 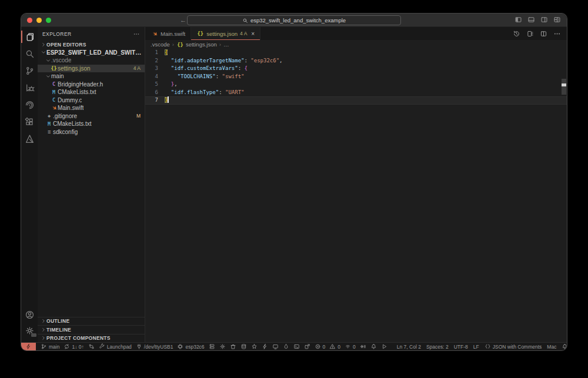 What do you see at coordinates (552, 347) in the screenshot?
I see `status-os-indicator: Mac` at bounding box center [552, 347].